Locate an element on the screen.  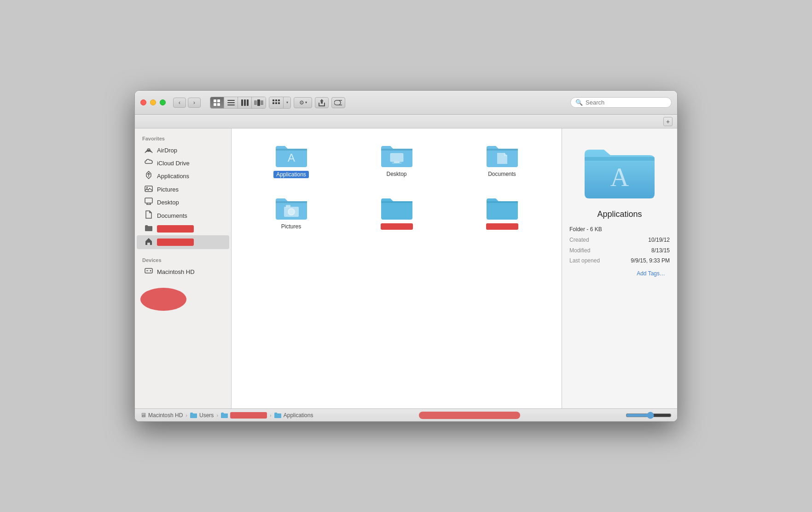
icloud-icon is located at coordinates (149, 163).